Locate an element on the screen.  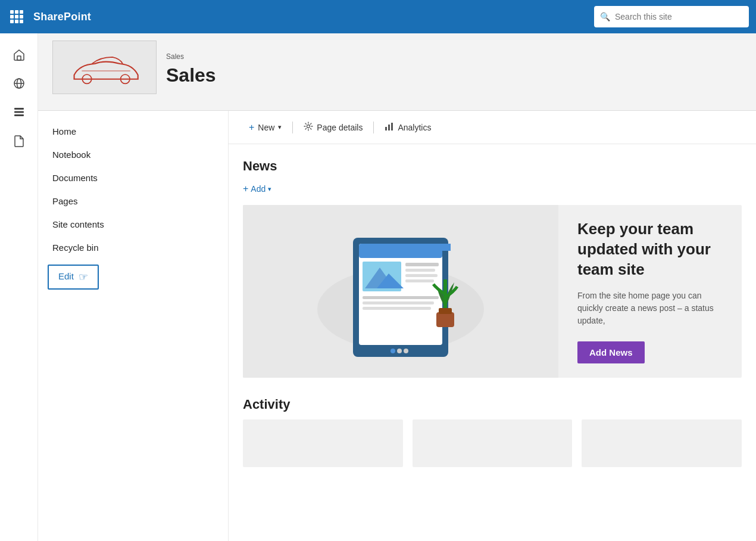
page-details-label: Page details is located at coordinates (339, 128).